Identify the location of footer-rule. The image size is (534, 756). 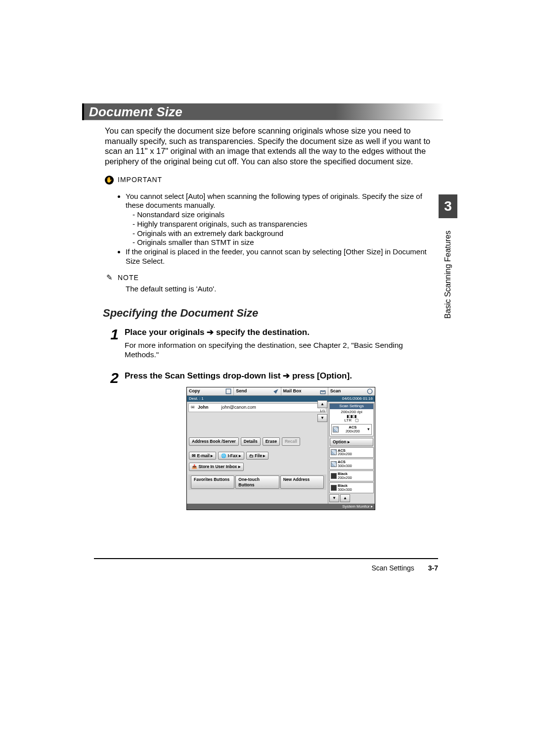
(266, 559).